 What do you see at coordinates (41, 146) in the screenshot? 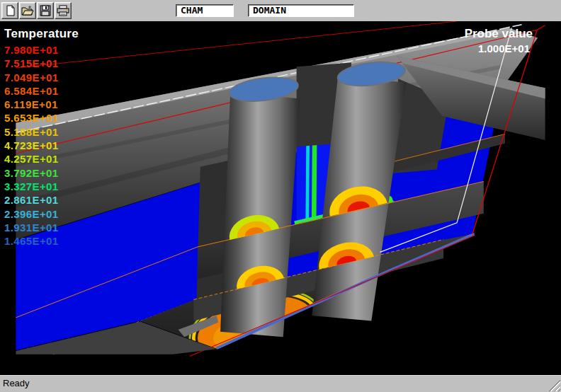
I see `legend-entry: 4.723E+01` at bounding box center [41, 146].